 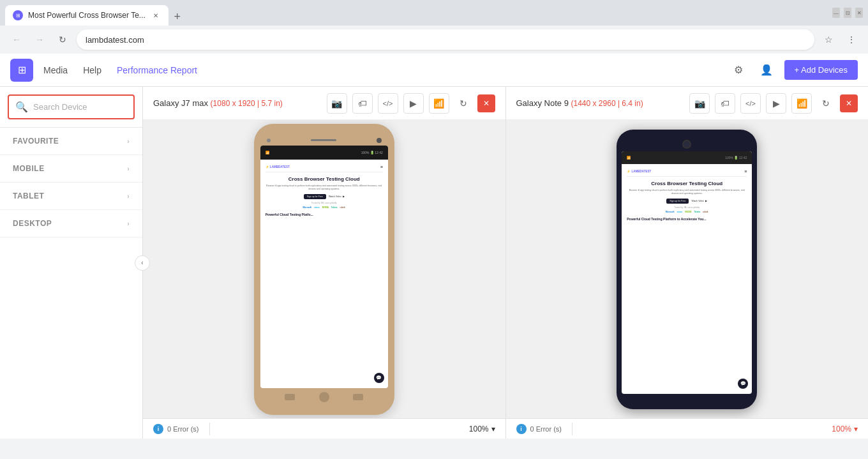 I want to click on sidebar-item-favourite: FAVOURITE ›, so click(x=71, y=142).